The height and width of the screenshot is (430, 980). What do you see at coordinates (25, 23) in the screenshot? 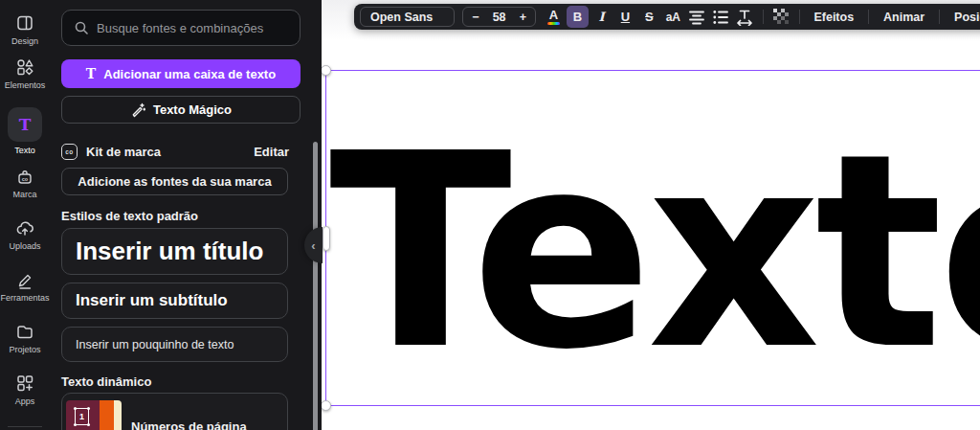
I see `design-icon` at bounding box center [25, 23].